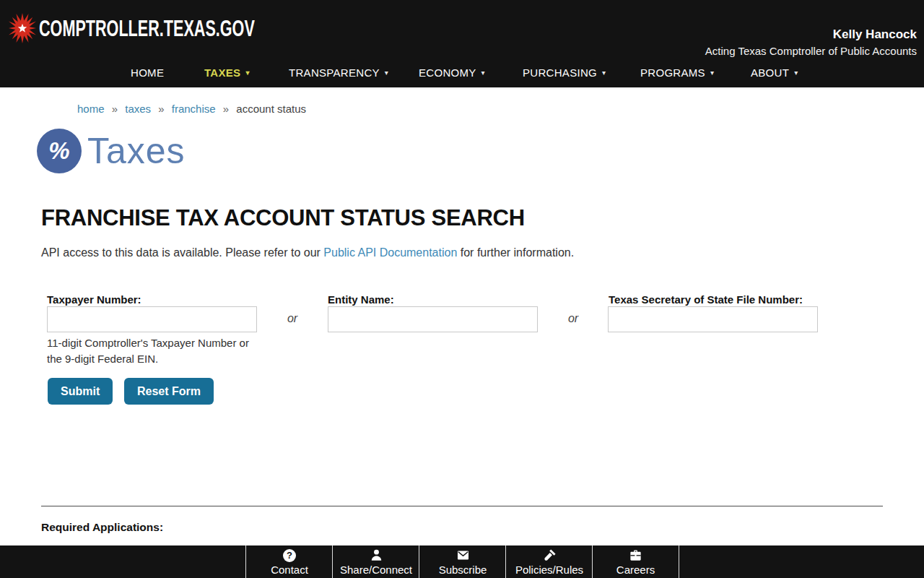 The image size is (924, 578). What do you see at coordinates (706, 299) in the screenshot?
I see `sos-file-number-label: Texas Secretary of State File Number:` at bounding box center [706, 299].